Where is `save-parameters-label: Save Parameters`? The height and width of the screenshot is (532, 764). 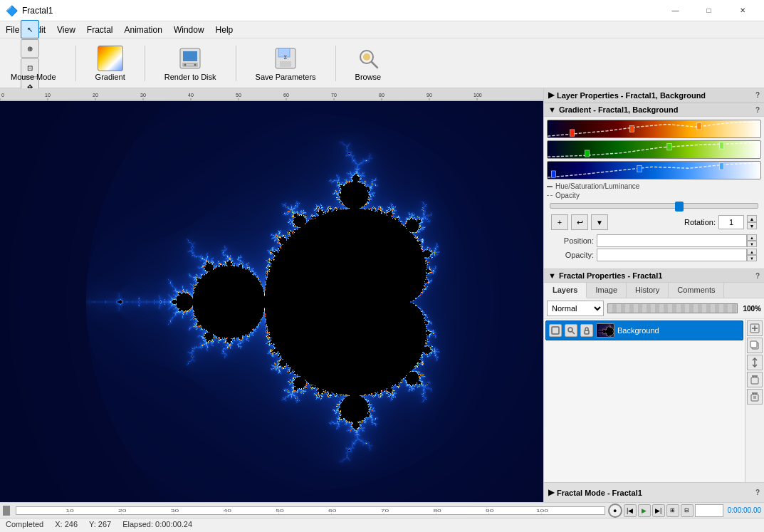
save-parameters-label: Save Parameters is located at coordinates (286, 77).